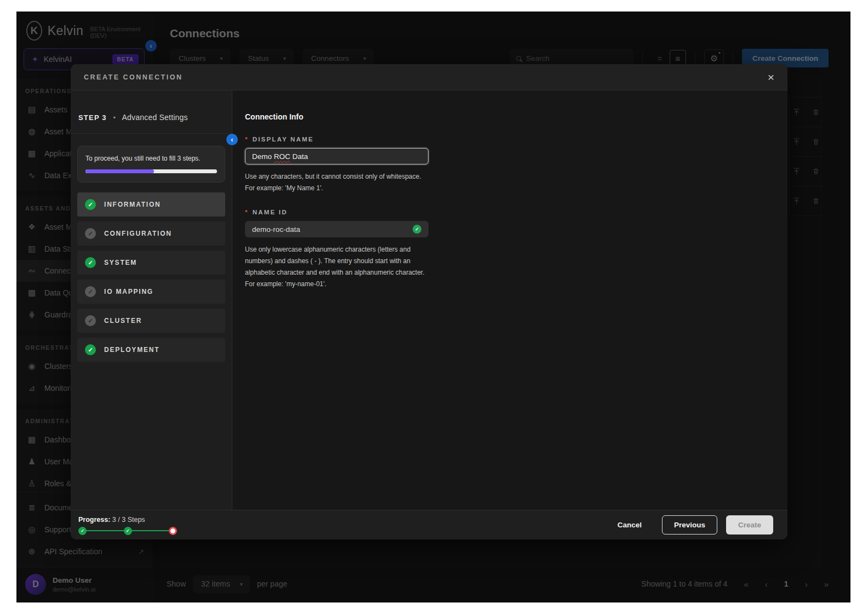 The image size is (868, 614). Describe the element at coordinates (417, 229) in the screenshot. I see `valid-check-icon: ✓` at that location.